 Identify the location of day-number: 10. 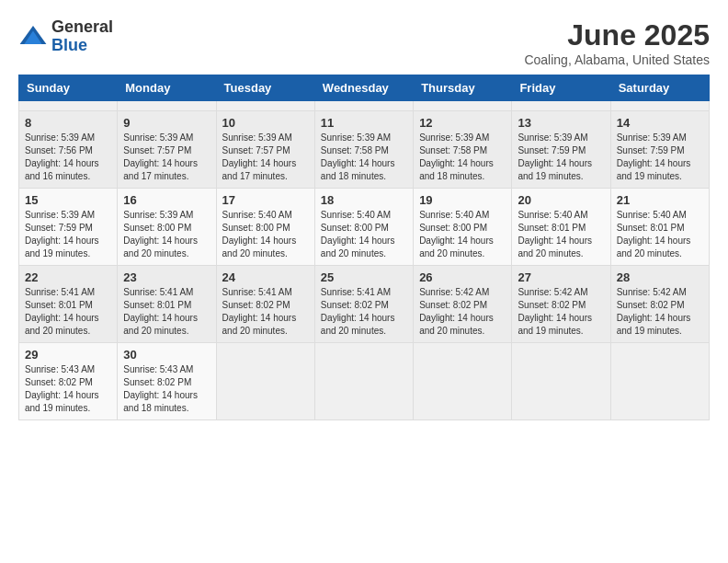
(266, 123).